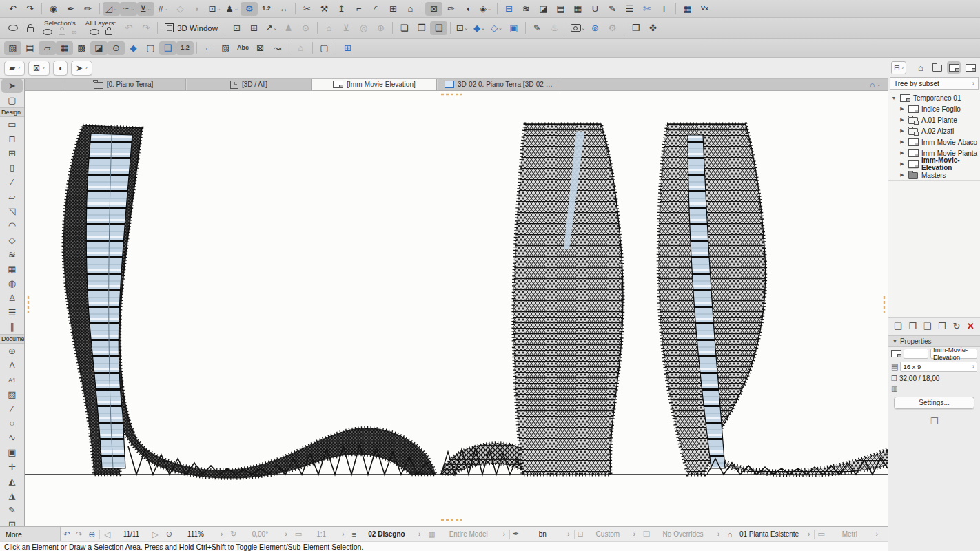 The width and height of the screenshot is (980, 551). Describe the element at coordinates (543, 9) in the screenshot. I see `fill-op-button: ◪` at that location.